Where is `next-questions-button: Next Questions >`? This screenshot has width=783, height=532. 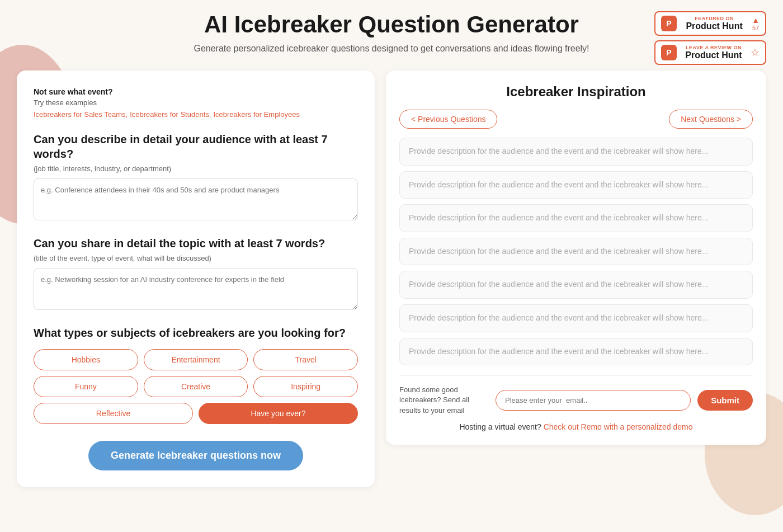 next-questions-button: Next Questions > is located at coordinates (711, 119).